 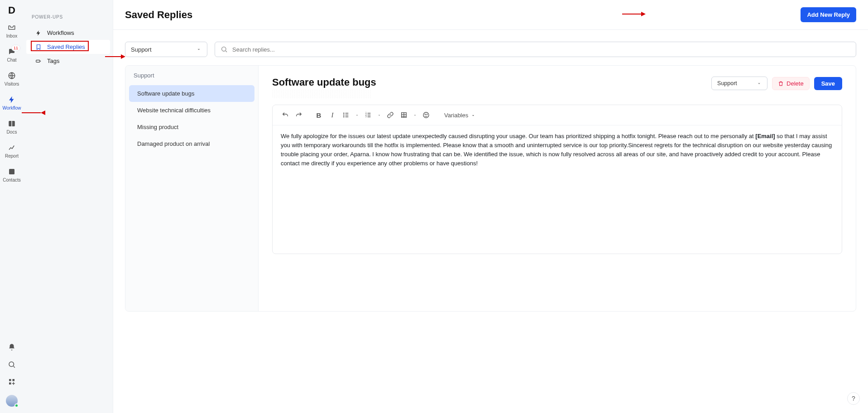 What do you see at coordinates (173, 144) in the screenshot?
I see `reply-item-label: Damaged product on arrival` at bounding box center [173, 144].